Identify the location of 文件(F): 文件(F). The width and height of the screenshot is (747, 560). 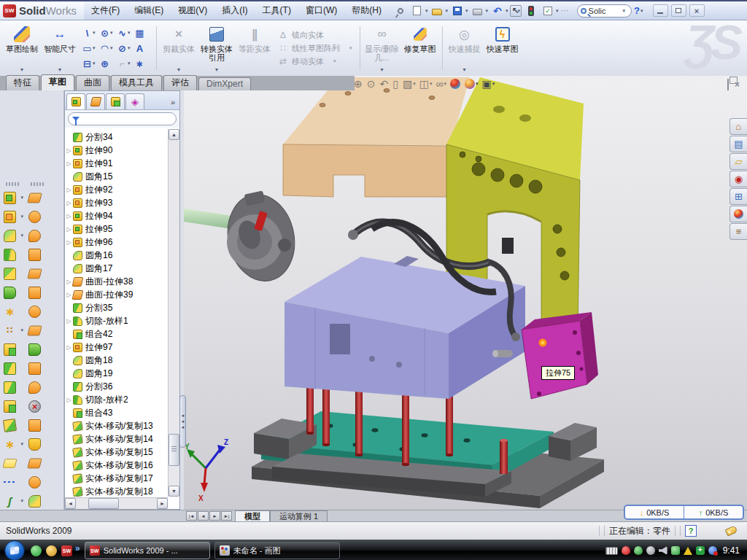
(105, 10).